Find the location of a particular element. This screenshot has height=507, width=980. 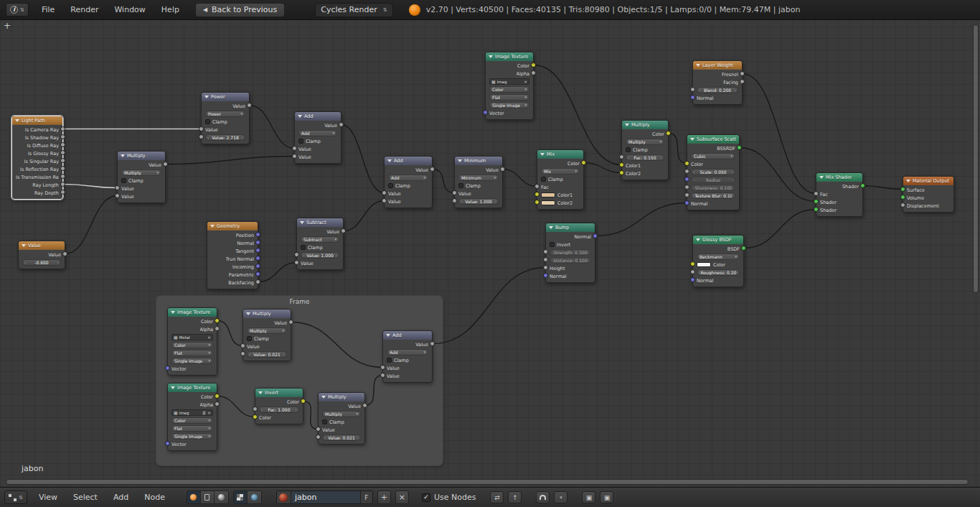

select-beckmann: Beckmann▾ is located at coordinates (718, 257).